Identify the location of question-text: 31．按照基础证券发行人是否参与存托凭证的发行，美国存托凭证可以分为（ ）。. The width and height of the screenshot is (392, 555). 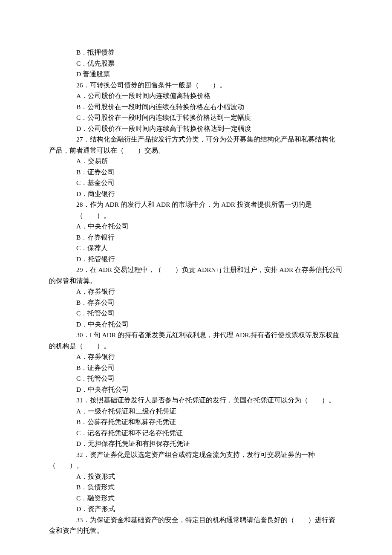
(196, 400).